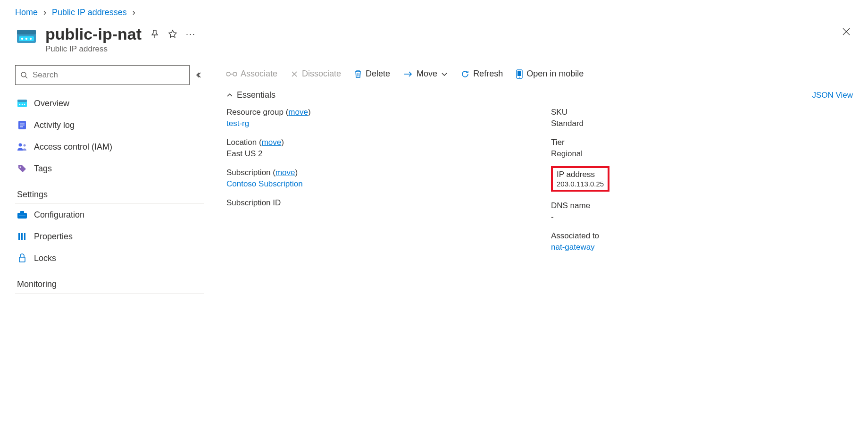 Image resolution: width=868 pixels, height=421 pixels. Describe the element at coordinates (22, 215) in the screenshot. I see `configuration-icon` at that location.